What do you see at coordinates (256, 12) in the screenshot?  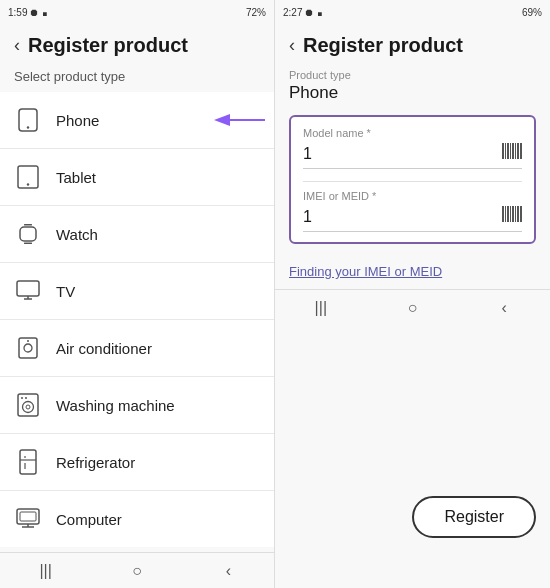 I see `left-status-right: 72%` at bounding box center [256, 12].